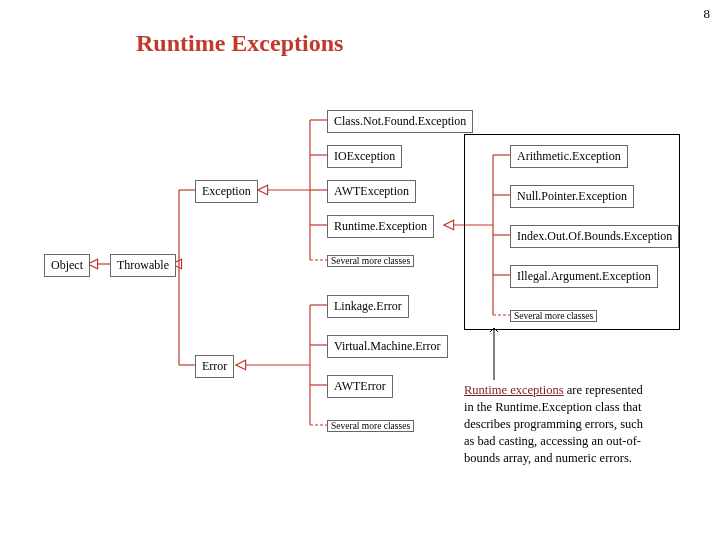  Describe the element at coordinates (372, 192) in the screenshot. I see `node-awtexception: AWTException` at that location.